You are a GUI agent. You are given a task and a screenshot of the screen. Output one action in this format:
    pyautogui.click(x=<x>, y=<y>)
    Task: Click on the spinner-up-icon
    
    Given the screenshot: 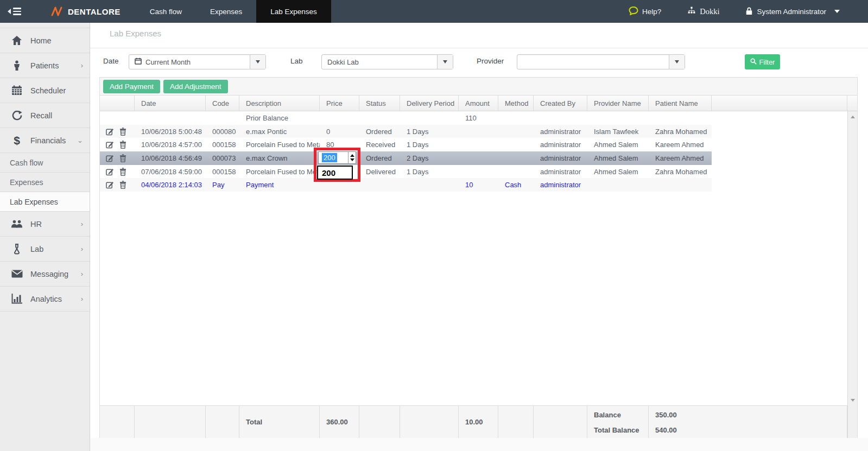 What is the action you would take?
    pyautogui.click(x=352, y=155)
    